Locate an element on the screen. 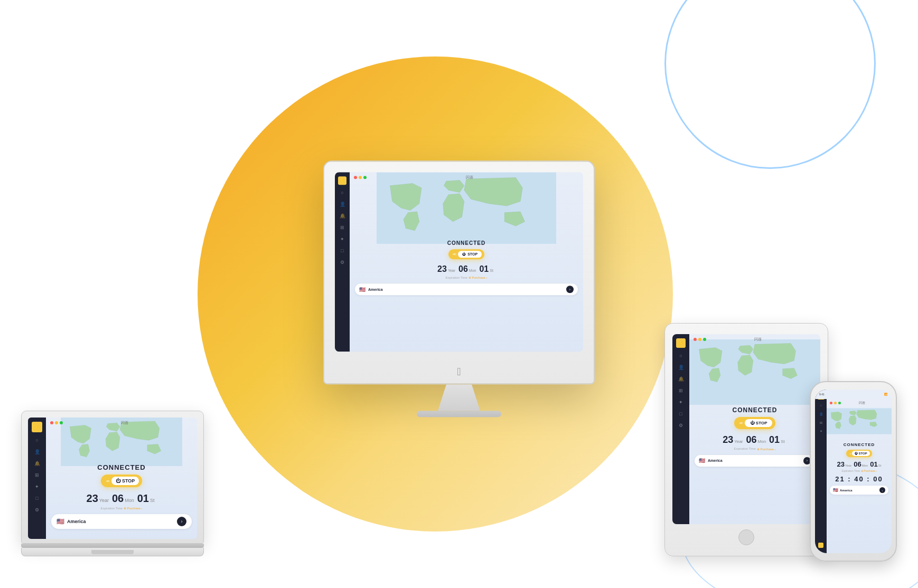  imac-base is located at coordinates (459, 414).